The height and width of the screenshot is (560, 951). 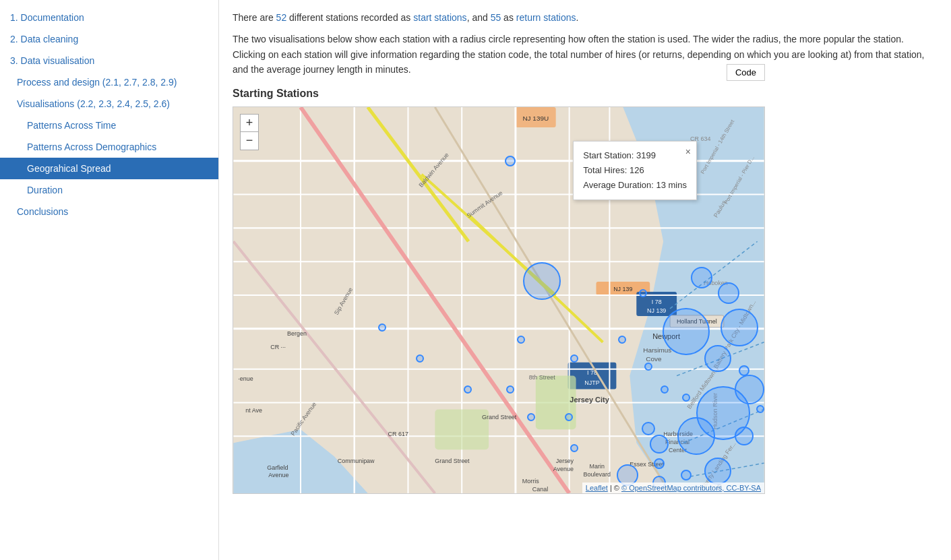 What do you see at coordinates (635, 170) in the screenshot?
I see `popup-hires: Total Hires: 126` at bounding box center [635, 170].